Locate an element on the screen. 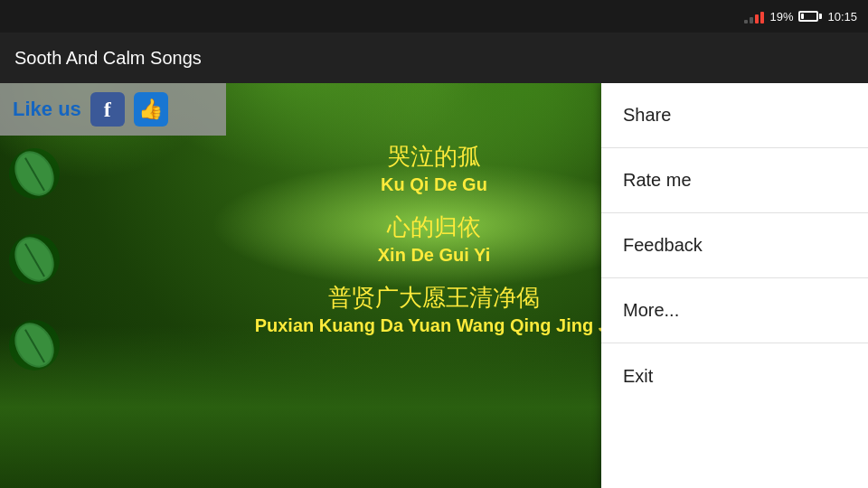  signal-icon is located at coordinates (754, 16).